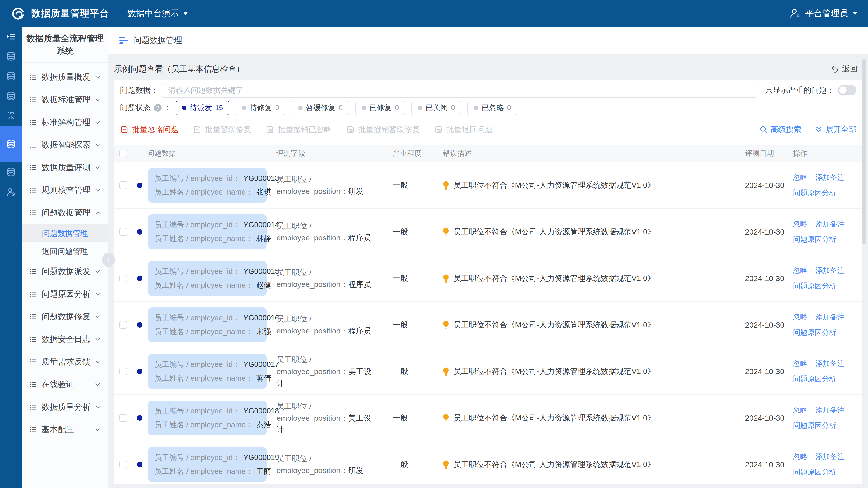  Describe the element at coordinates (436, 108) in the screenshot. I see `status-filter-pill: 已关闭 0` at that location.